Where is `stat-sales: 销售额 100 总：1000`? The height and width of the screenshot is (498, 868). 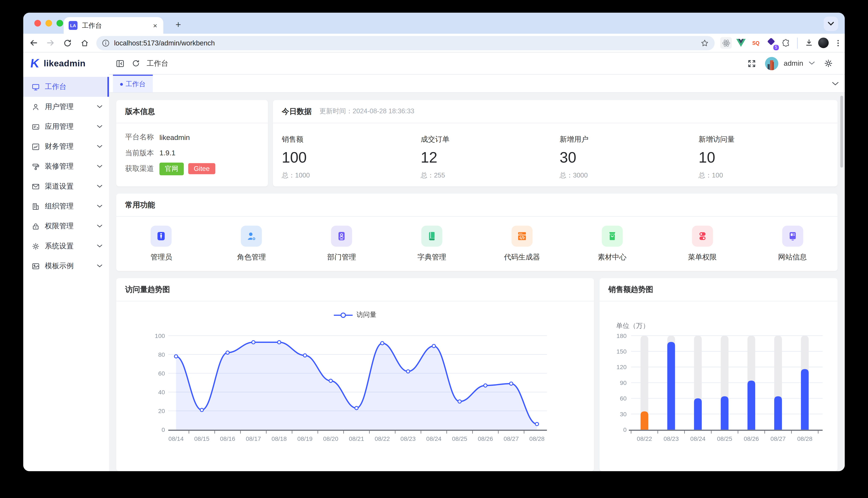
stat-sales: 销售额 100 总：1000 is located at coordinates (351, 157).